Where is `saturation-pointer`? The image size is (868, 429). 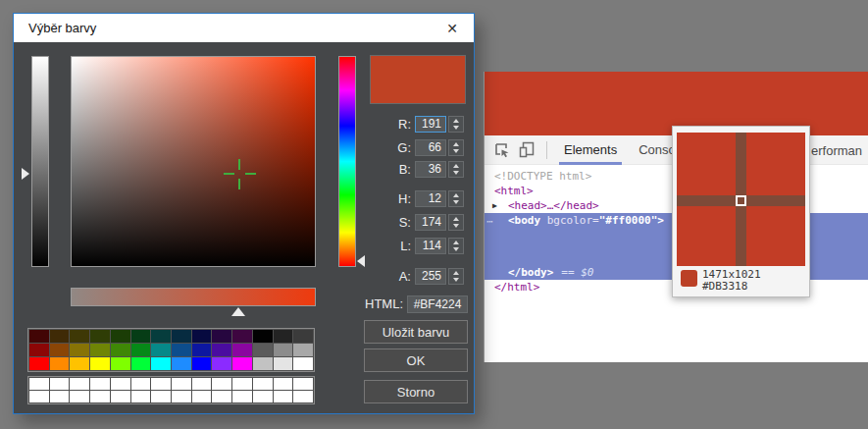 saturation-pointer is located at coordinates (238, 312).